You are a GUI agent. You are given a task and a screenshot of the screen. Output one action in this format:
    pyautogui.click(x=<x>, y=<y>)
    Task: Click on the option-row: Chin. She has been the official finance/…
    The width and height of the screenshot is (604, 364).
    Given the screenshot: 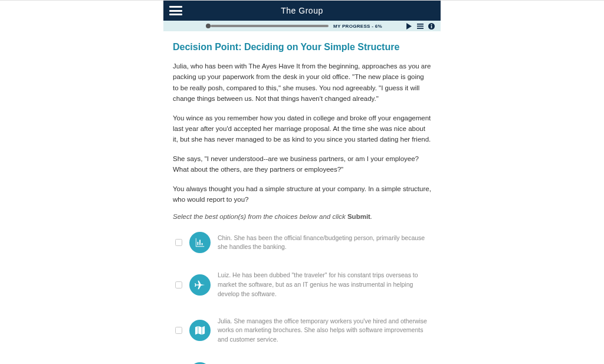 What is the action you would take?
    pyautogui.click(x=303, y=242)
    